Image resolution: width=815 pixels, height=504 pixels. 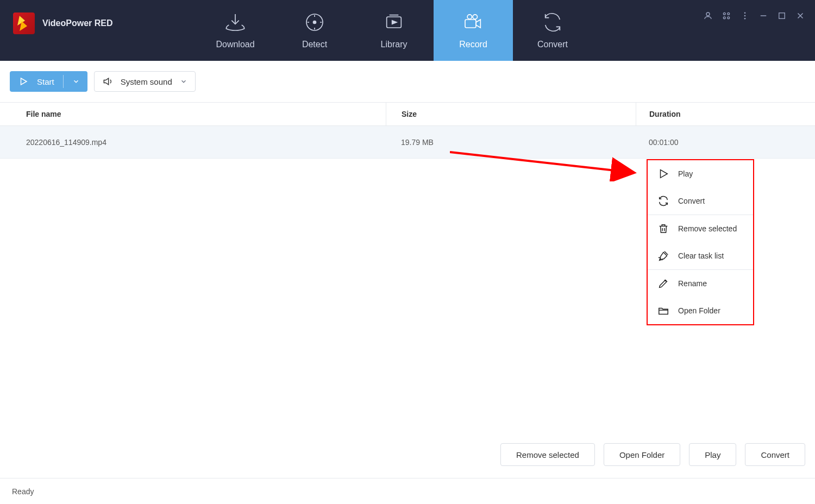 I want to click on more-icon, so click(x=745, y=16).